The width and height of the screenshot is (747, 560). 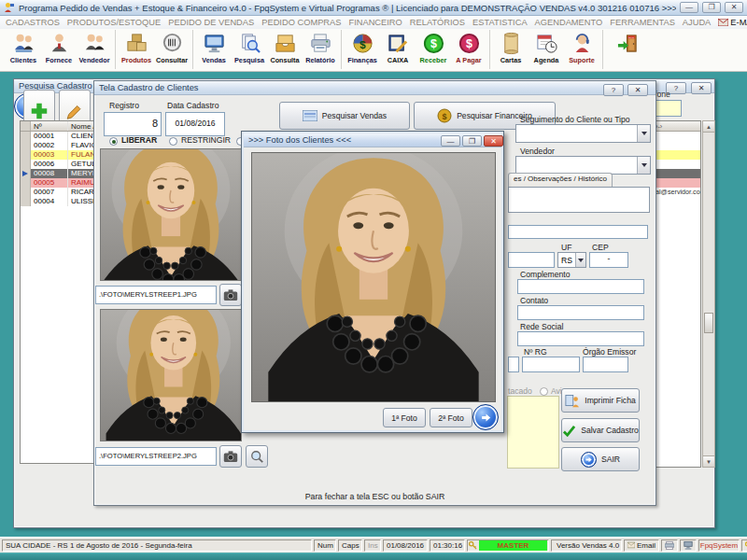 What do you see at coordinates (600, 459) in the screenshot?
I see `sair-button: SAIR` at bounding box center [600, 459].